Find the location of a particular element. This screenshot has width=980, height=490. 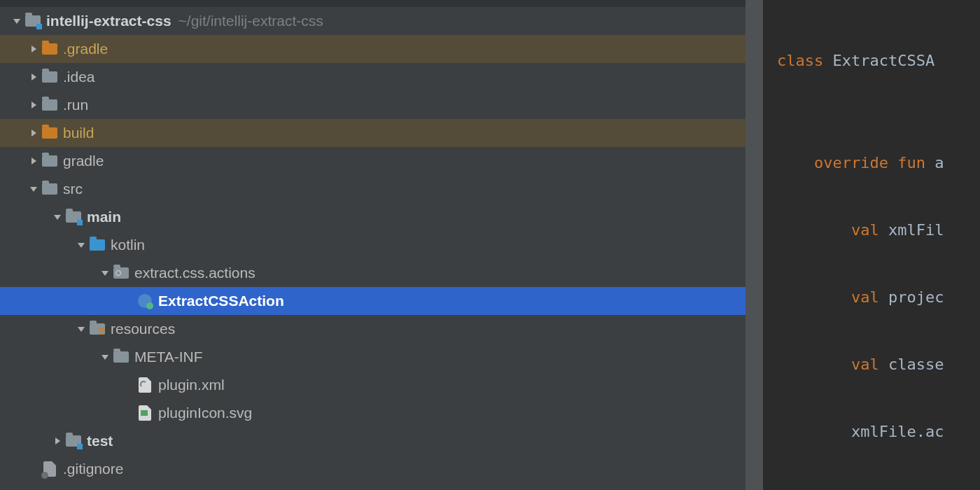

tree-node-build: build is located at coordinates (372, 133).